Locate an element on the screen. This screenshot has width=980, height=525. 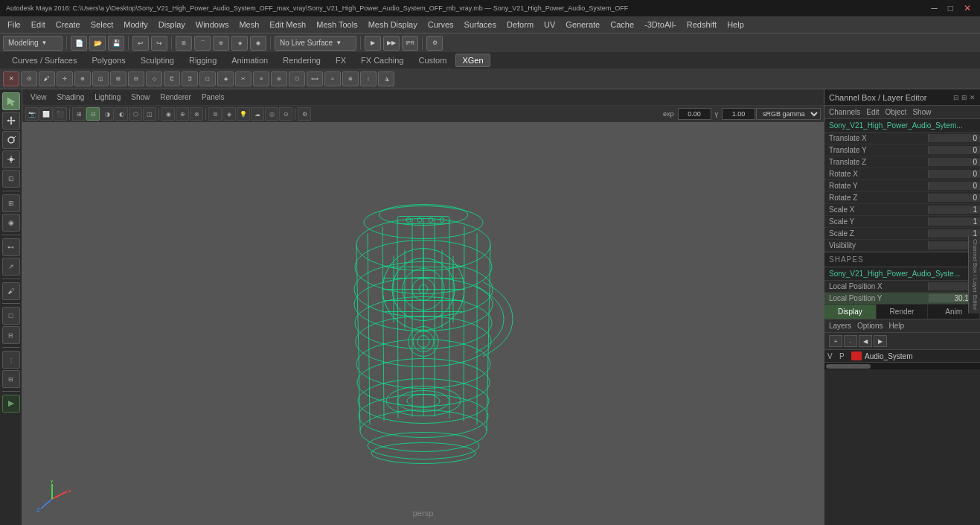
multi-cut-tool: ✂ is located at coordinates (243, 79).